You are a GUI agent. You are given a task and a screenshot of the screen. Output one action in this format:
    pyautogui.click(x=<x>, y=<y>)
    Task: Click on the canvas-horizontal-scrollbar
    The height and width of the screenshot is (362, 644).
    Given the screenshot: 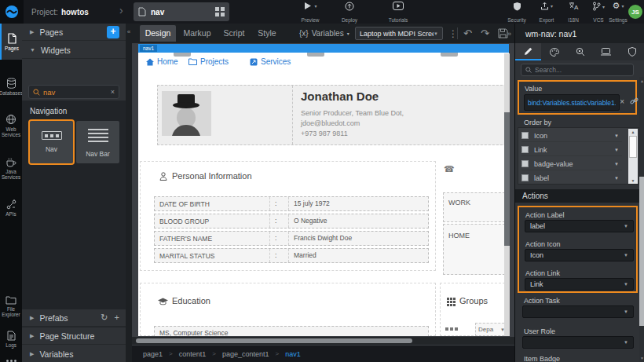 What is the action you would take?
    pyautogui.click(x=324, y=341)
    